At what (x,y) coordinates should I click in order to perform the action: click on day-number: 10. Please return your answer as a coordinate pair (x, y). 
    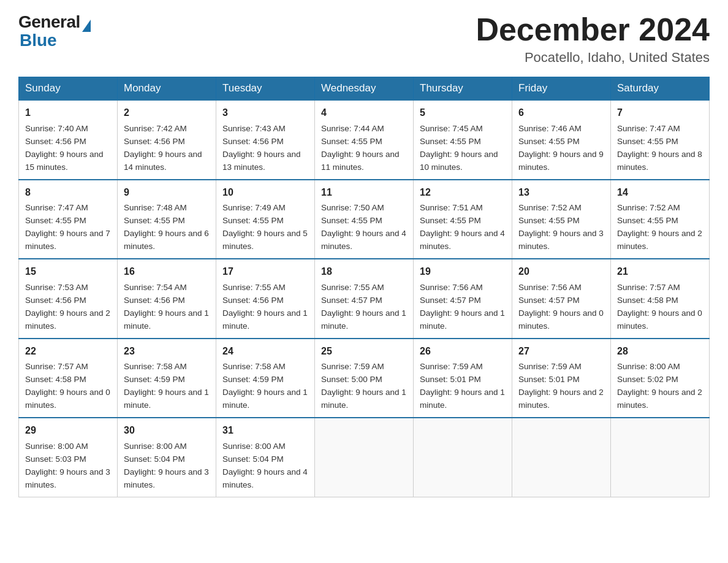
    Looking at the image, I should click on (265, 193).